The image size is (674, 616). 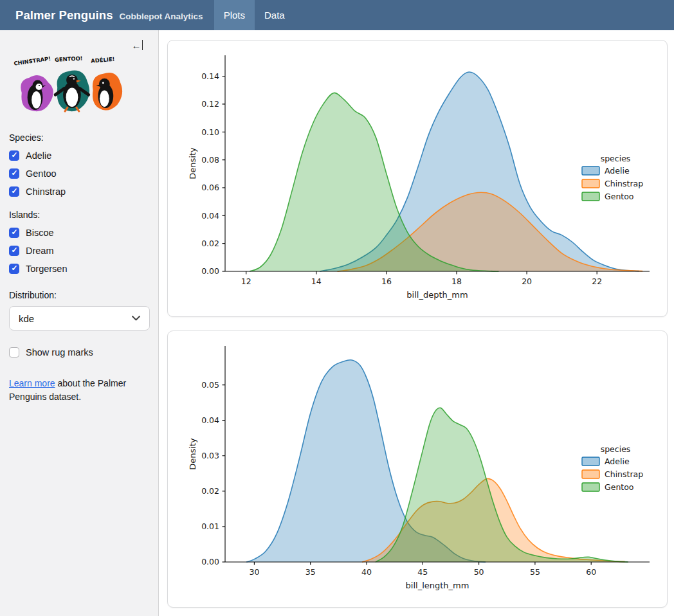 I want to click on x-tick-label: 40, so click(x=367, y=572).